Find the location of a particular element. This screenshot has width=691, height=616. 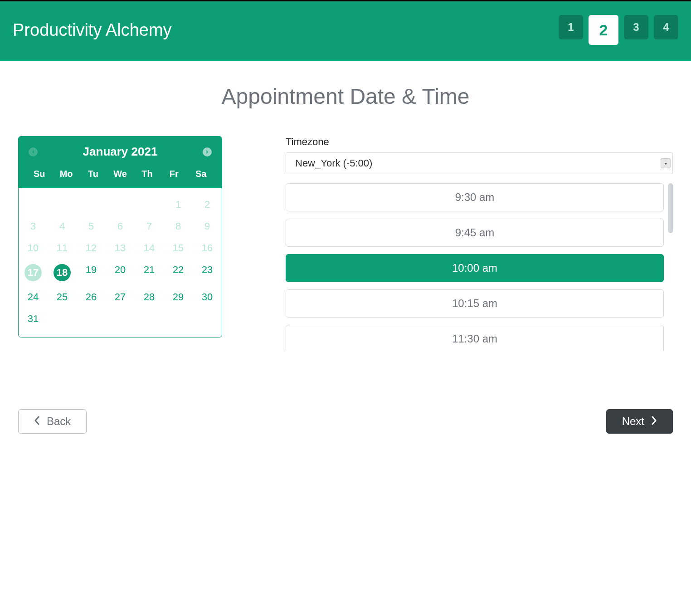

calendar-day: 12 is located at coordinates (91, 248).